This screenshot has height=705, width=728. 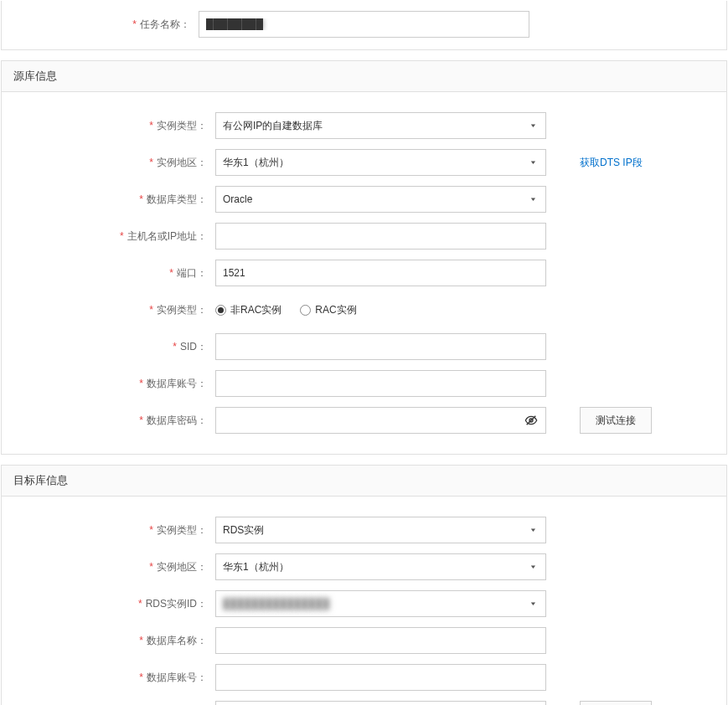 What do you see at coordinates (364, 641) in the screenshot?
I see `target-db-name-row: *数据库名称：` at bounding box center [364, 641].